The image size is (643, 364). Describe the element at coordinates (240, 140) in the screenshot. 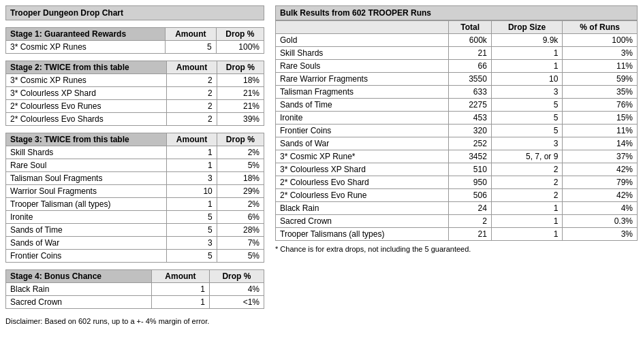

I see `stage3-col-drop: Drop %` at that location.